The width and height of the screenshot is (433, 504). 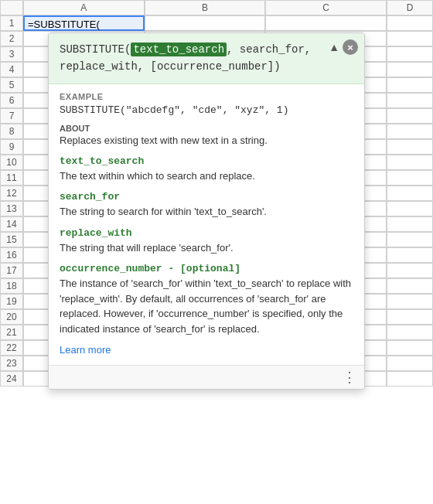 I want to click on cell-d19, so click(x=410, y=301).